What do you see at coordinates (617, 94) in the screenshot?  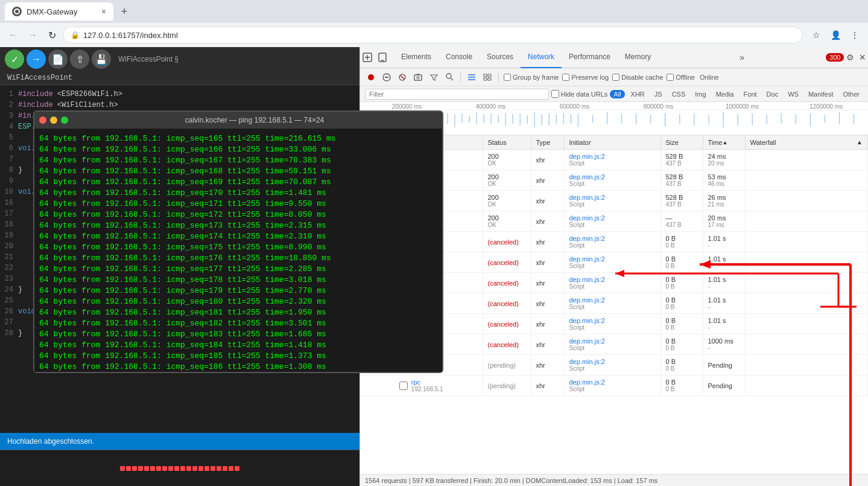 I see `filter-all: All` at bounding box center [617, 94].